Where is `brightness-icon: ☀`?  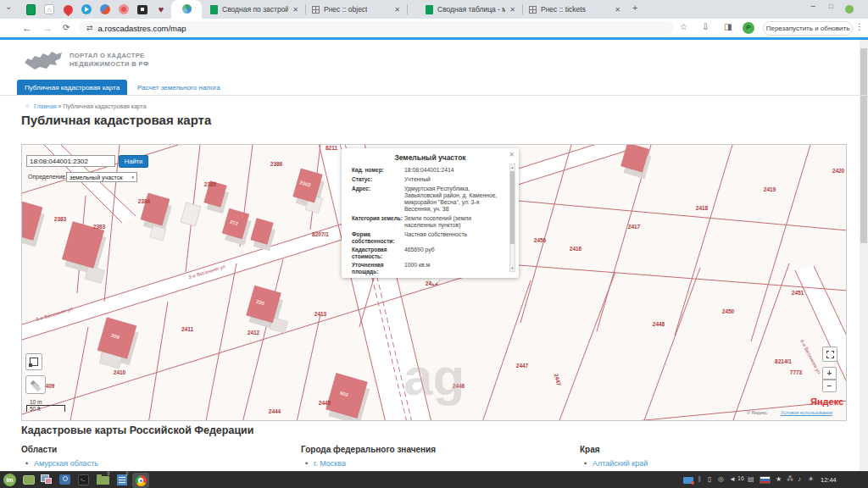
brightness-icon: ☀ is located at coordinates (810, 480).